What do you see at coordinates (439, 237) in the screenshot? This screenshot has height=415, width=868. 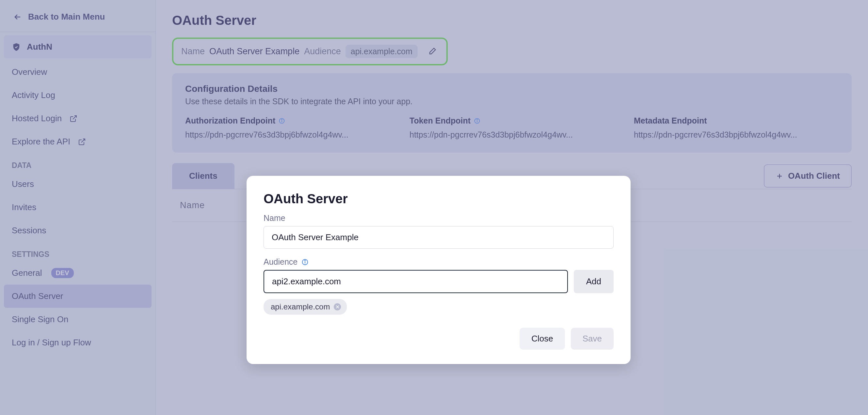 I see `name-input` at bounding box center [439, 237].